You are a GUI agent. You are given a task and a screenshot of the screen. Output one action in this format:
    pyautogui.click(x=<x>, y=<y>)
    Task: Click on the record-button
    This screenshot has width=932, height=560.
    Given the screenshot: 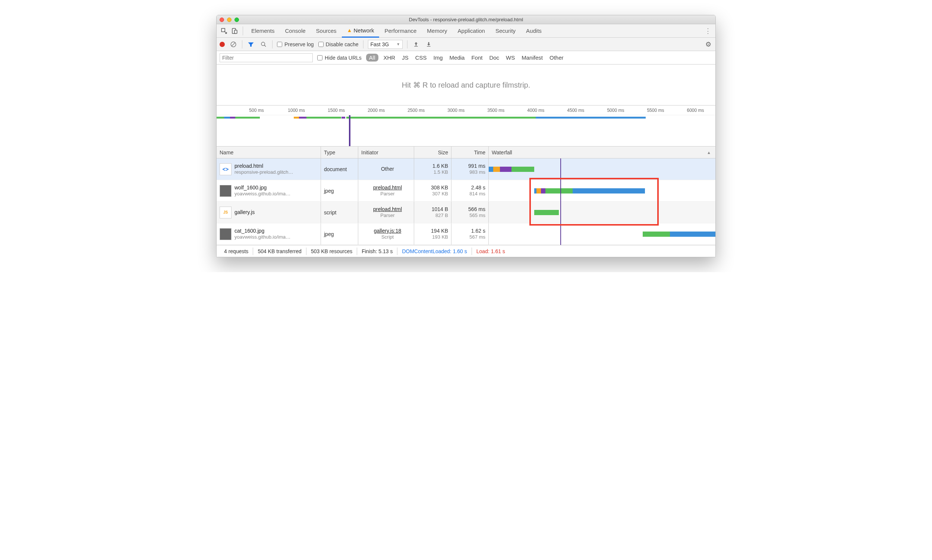 What is the action you would take?
    pyautogui.click(x=222, y=45)
    